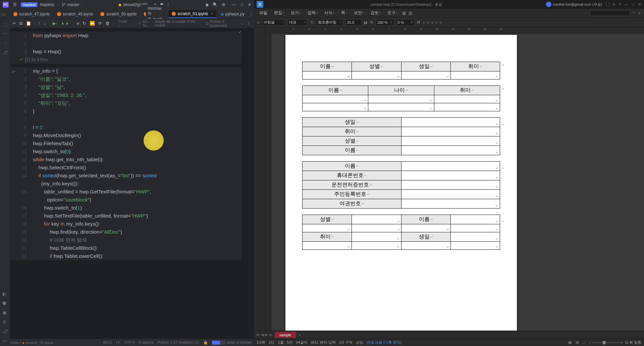  What do you see at coordinates (296, 13) in the screenshot?
I see `menu-view: 보기▾` at bounding box center [296, 13].